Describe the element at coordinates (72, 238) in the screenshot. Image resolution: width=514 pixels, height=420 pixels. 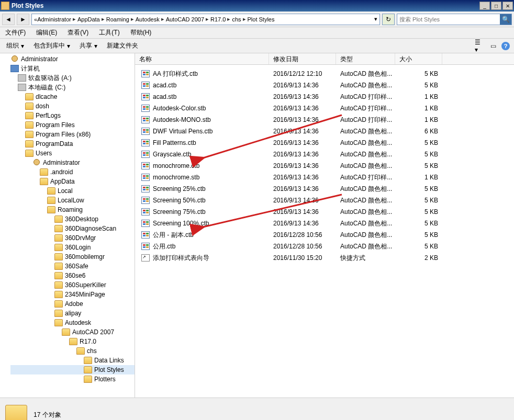
I see `tree-item: 360DrvMgr` at that location.